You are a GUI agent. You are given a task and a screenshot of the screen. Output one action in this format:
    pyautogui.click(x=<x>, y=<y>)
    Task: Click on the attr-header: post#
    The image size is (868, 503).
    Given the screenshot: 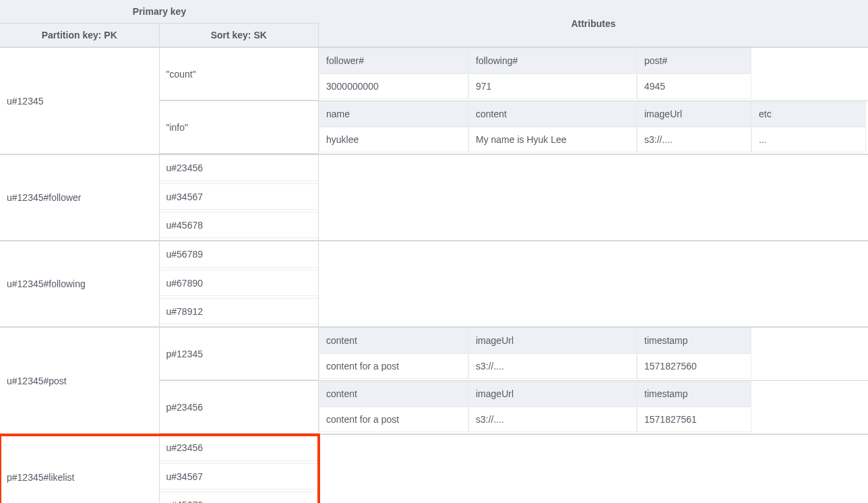 What is the action you would take?
    pyautogui.click(x=694, y=61)
    